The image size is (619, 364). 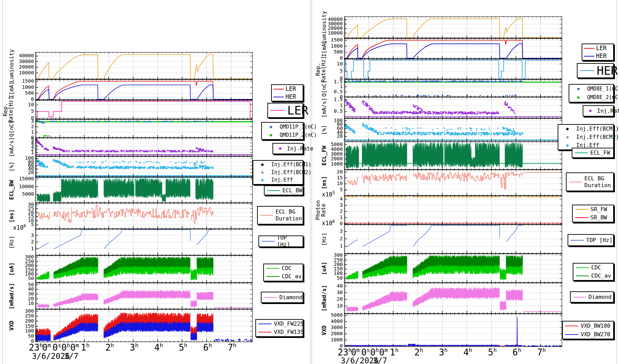 What do you see at coordinates (292, 191) in the screenshot?
I see `legend-label: ECL_BW` at bounding box center [292, 191].